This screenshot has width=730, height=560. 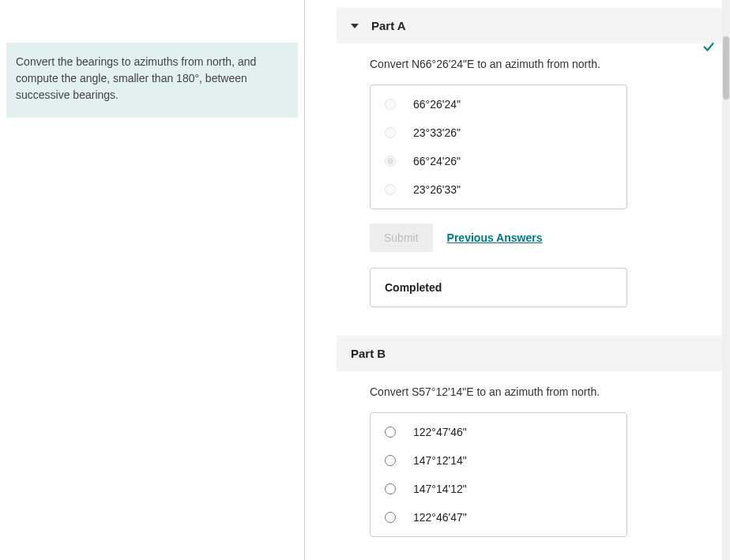 What do you see at coordinates (437, 133) in the screenshot?
I see `option-label: 23°33'26"` at bounding box center [437, 133].